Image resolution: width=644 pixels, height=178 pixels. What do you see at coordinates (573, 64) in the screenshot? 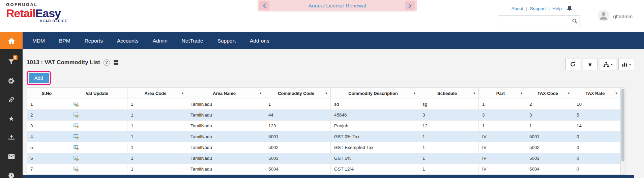
I see `refresh-icon` at bounding box center [573, 64].